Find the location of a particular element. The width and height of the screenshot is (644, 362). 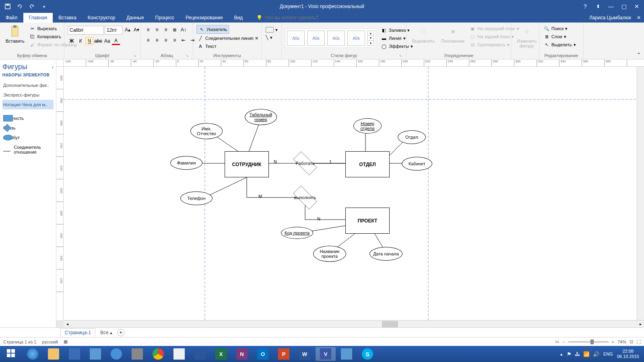

strike-button: abc is located at coordinates (98, 41).